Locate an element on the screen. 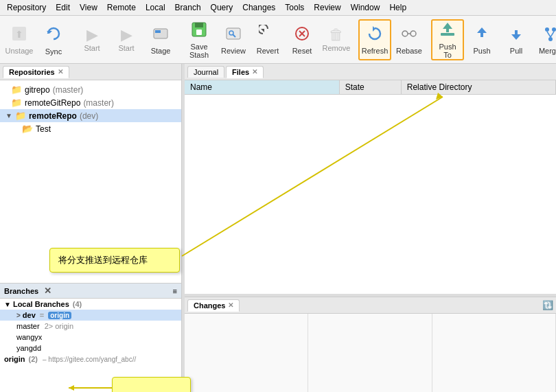 The image size is (556, 392). branch-master-suffix: 2> origin is located at coordinates (59, 326).